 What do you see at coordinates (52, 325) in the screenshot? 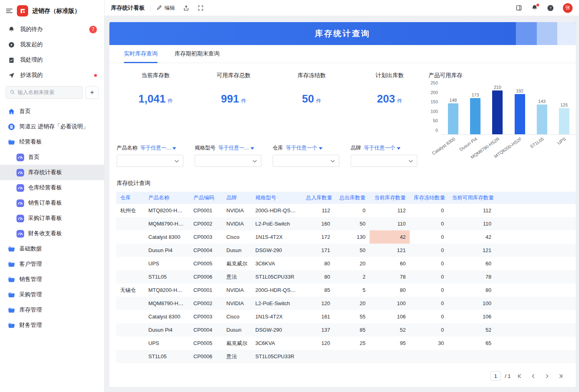
I see `sidebar-folder-item-5: 财务管理` at bounding box center [52, 325].